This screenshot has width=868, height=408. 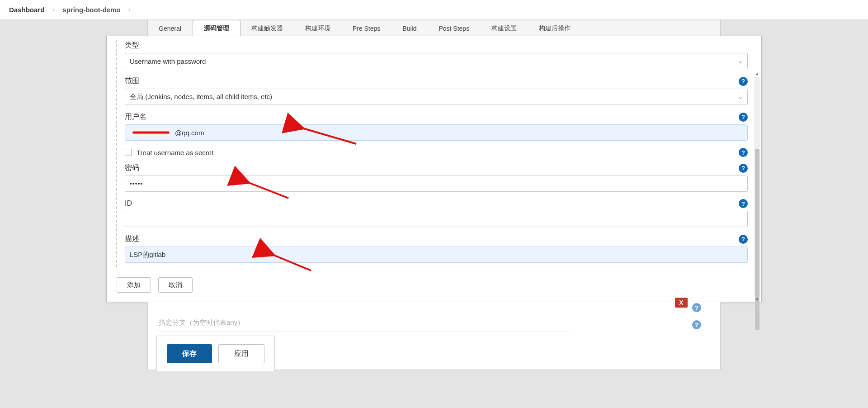 I want to click on tab-presteps: Pre Steps, so click(x=367, y=28).